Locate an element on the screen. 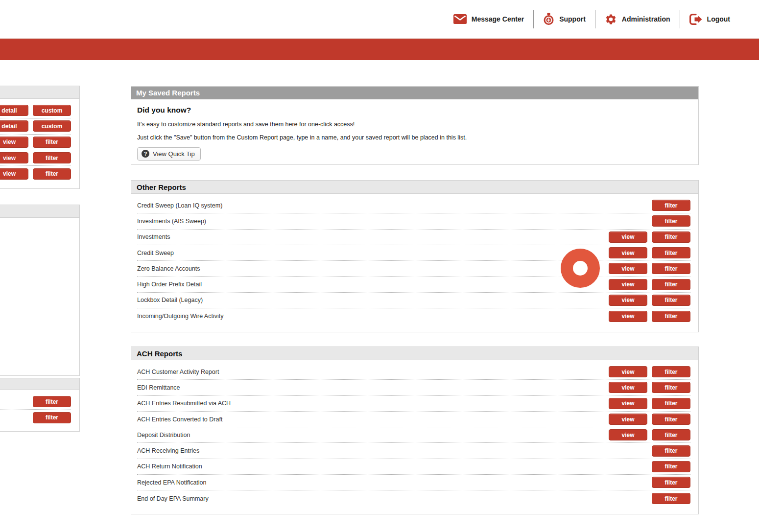 This screenshot has width=759, height=532. other-report-row: High Order Prefix Detailviewfilter is located at coordinates (414, 284).